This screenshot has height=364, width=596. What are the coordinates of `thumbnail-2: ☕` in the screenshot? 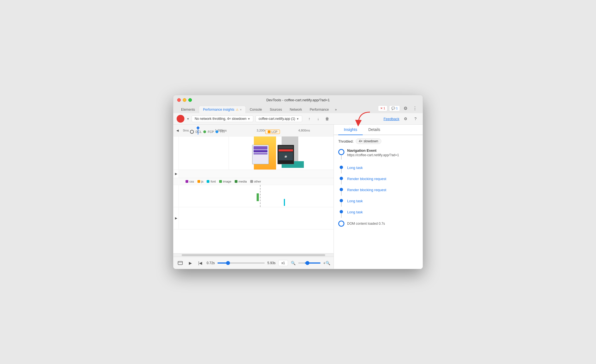 It's located at (286, 155).